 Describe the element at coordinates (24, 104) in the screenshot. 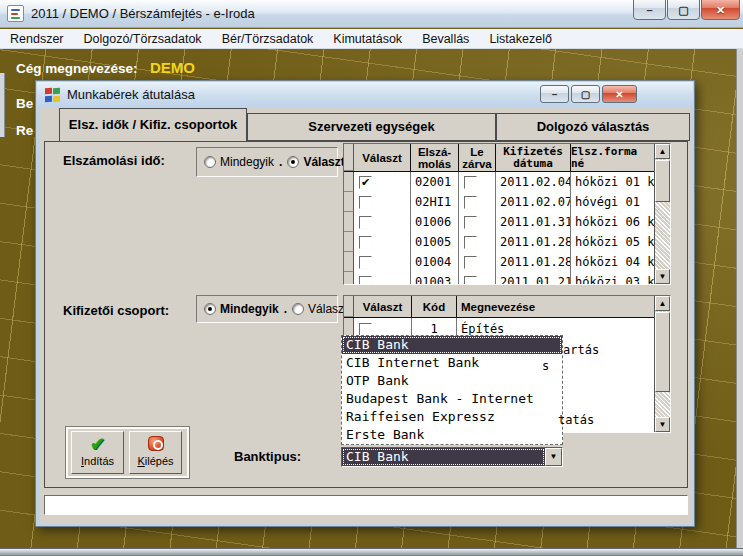

I see `clipped-text-fragment: Be` at that location.